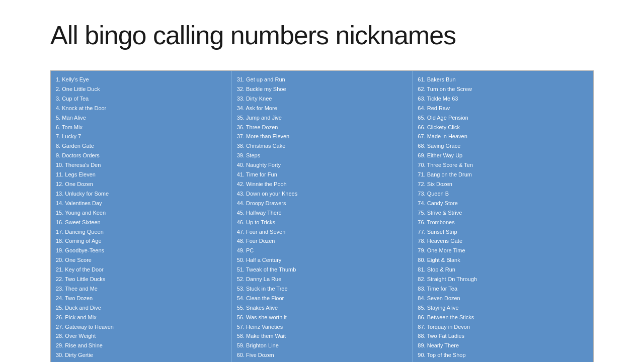 This screenshot has height=362, width=644. Describe the element at coordinates (322, 99) in the screenshot. I see `list-item: 33. Dirty Knee` at that location.